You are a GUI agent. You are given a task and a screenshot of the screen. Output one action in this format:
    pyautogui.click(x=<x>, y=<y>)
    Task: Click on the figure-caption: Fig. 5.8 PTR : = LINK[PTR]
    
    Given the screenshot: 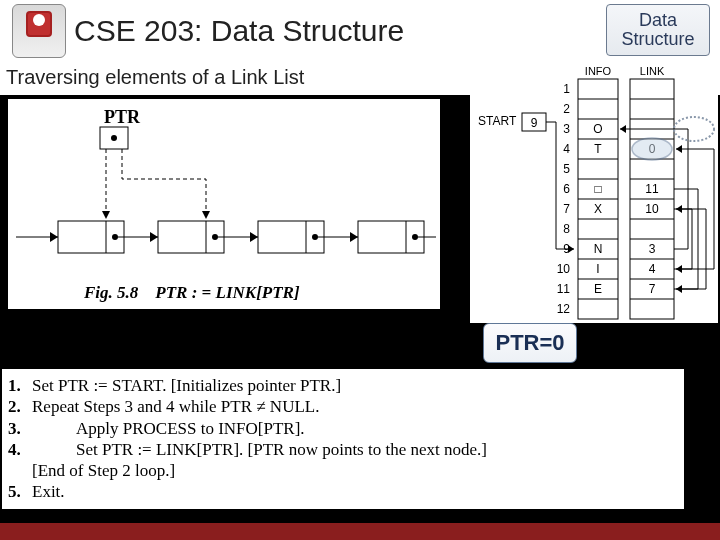 What is the action you would take?
    pyautogui.click(x=192, y=293)
    